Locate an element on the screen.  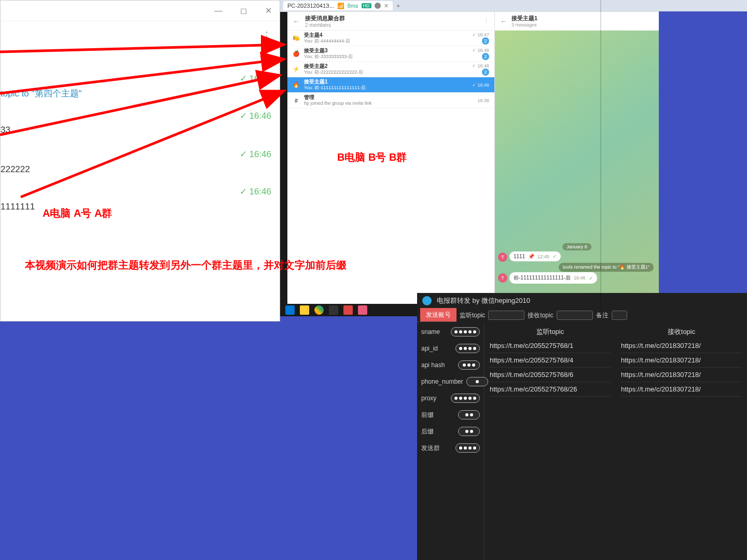
chat-body: January 8 T 1111 📌 12:45 ✓ tools renamed… is located at coordinates (577, 173).